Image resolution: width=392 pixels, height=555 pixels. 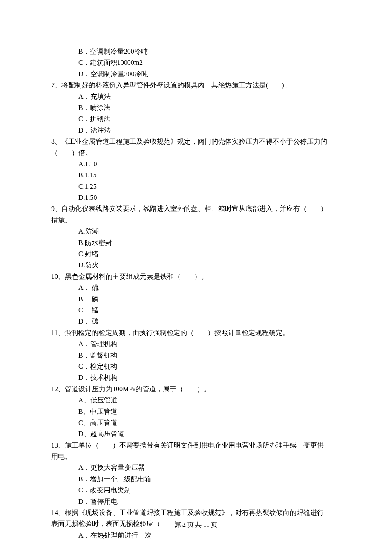 I want to click on q11-option-b: B．监督机构, so click(x=212, y=356).